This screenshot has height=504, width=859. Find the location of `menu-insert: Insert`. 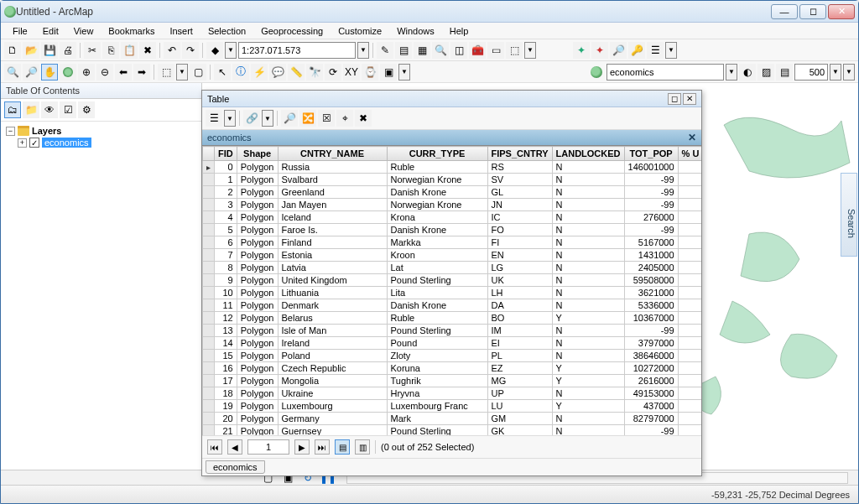

menu-insert: Insert is located at coordinates (181, 31).